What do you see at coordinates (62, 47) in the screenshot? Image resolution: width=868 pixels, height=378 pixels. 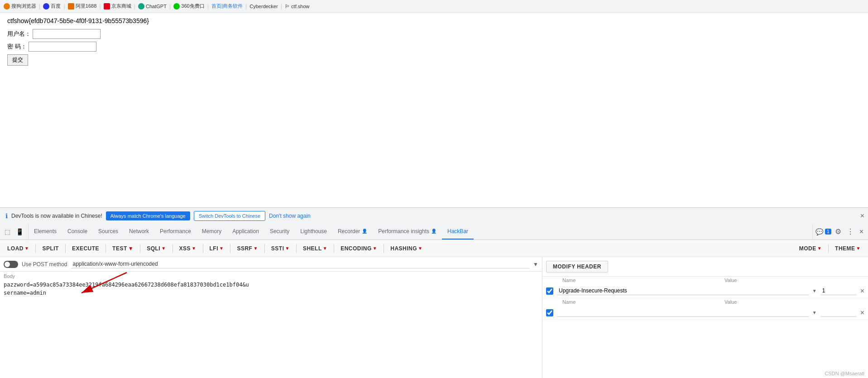 I see `password-input` at bounding box center [62, 47].